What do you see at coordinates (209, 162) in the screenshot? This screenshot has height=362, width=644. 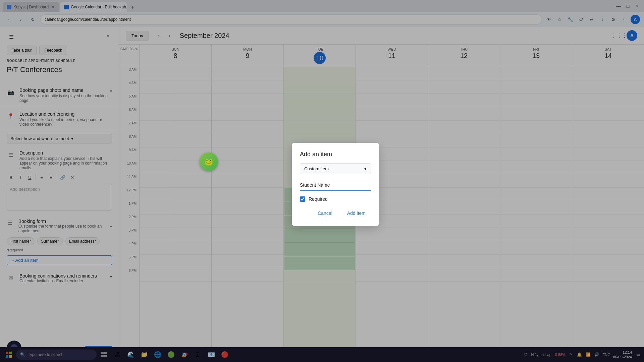 I see `mascot-circle: 🐸` at bounding box center [209, 162].